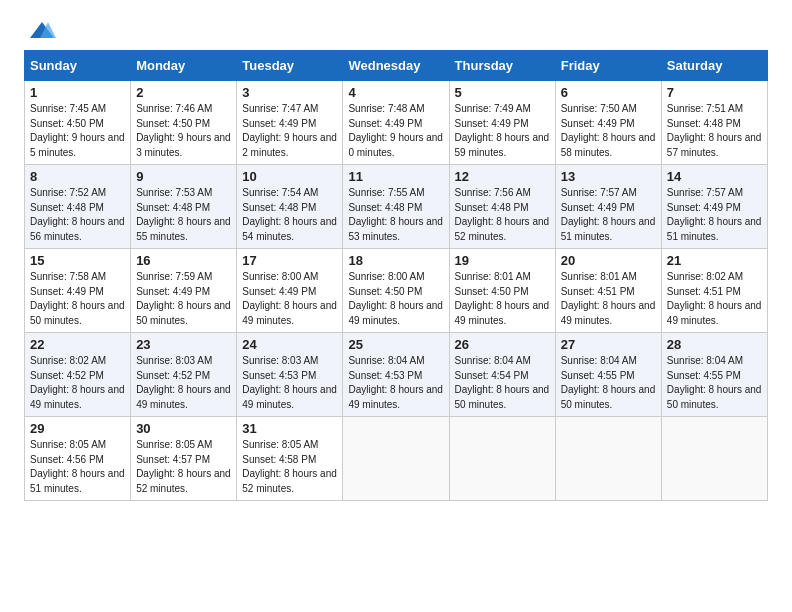 The image size is (792, 612). What do you see at coordinates (396, 123) in the screenshot?
I see `calendar-cell: 4 Sunrise: 7:48 AMSunset: 4:49 PMDayligh…` at bounding box center [396, 123].